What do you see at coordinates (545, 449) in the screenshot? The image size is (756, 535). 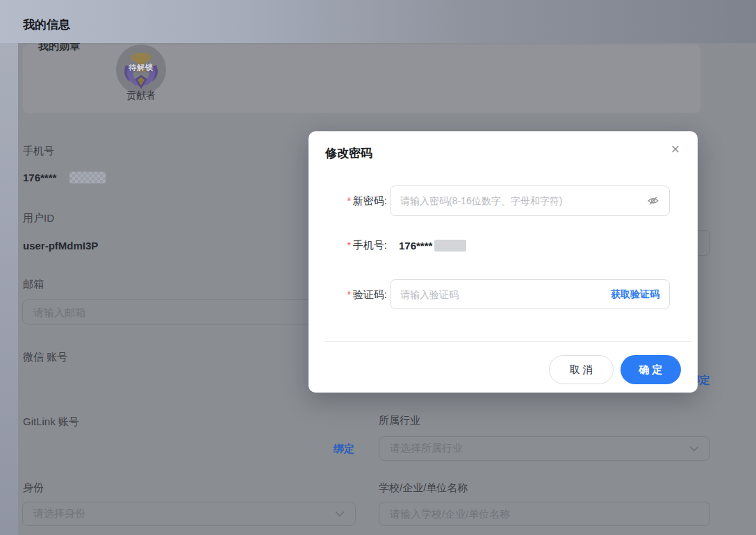 I see `industry-select: 请选择所属行业` at bounding box center [545, 449].